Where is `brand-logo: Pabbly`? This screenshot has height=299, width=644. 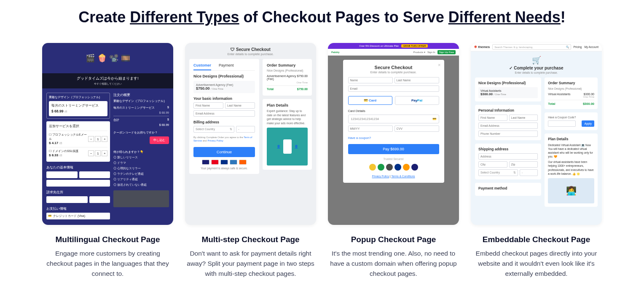
brand-logo: Pabbly is located at coordinates (335, 52).